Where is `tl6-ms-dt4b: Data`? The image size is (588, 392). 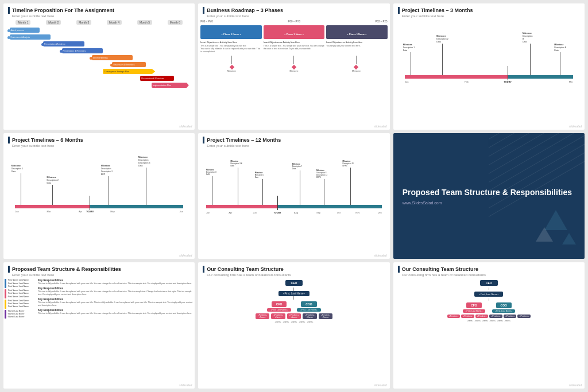
tl6-ms-dt4b: Data is located at coordinates (144, 166).